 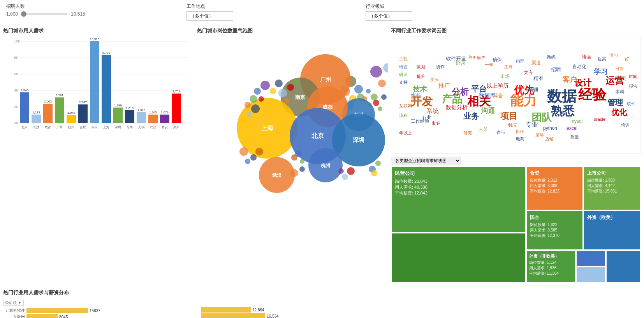 What do you see at coordinates (619, 112) in the screenshot?
I see `svg-text: 优化` at bounding box center [619, 112].